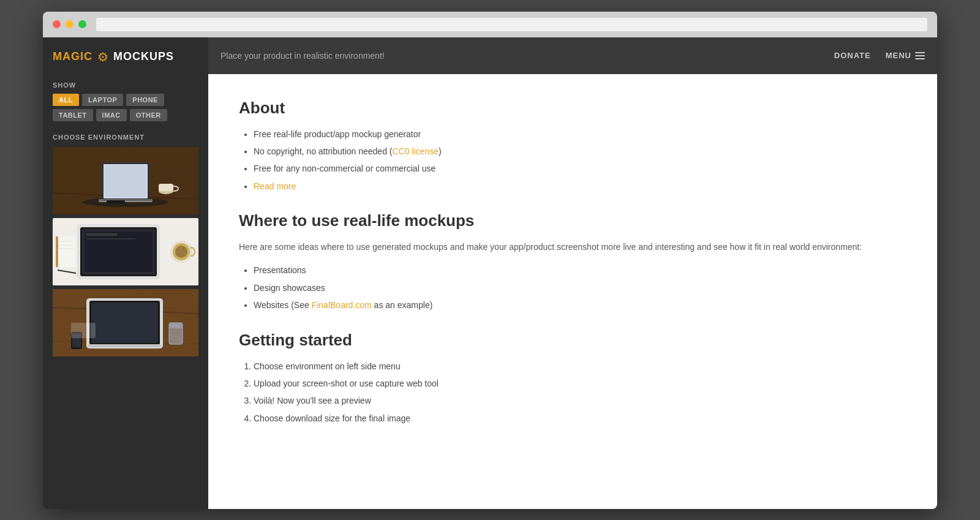 This screenshot has height=520, width=980. I want to click on where-to-use-heading: Where to use real-life mockups, so click(573, 220).